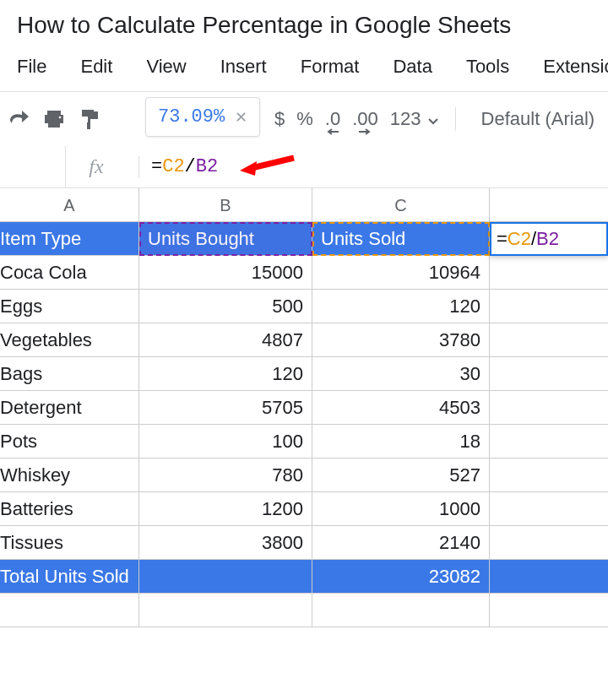 This screenshot has width=608, height=700. I want to click on fx-label: fx, so click(96, 167).